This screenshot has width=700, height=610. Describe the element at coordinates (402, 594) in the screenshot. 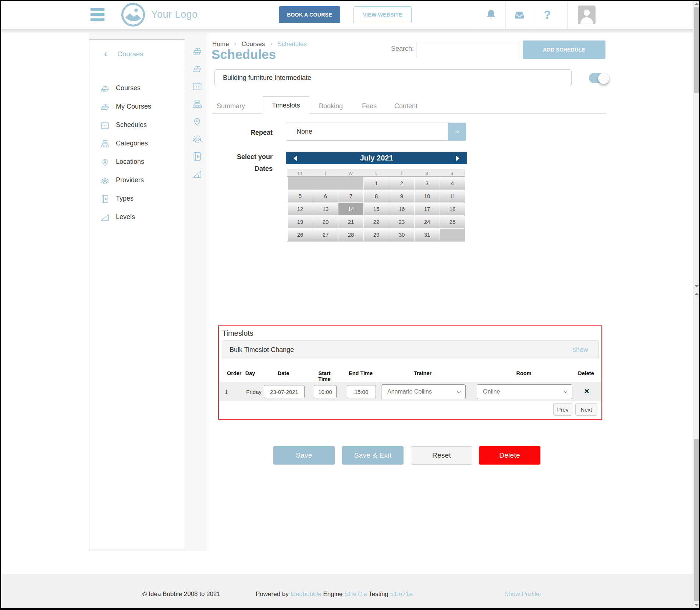

I see `testing-version-link: 51fe71e` at that location.